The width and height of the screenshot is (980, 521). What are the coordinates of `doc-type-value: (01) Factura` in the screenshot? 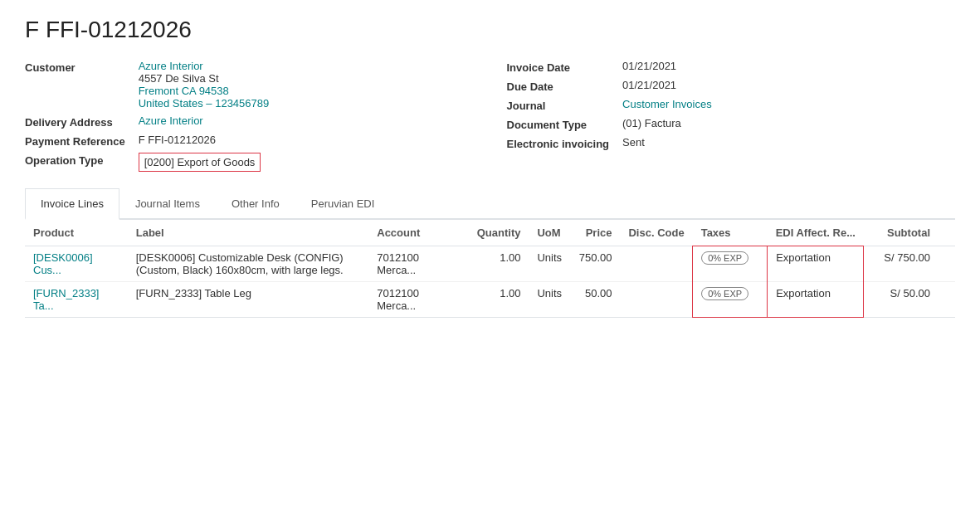 It's located at (788, 124).